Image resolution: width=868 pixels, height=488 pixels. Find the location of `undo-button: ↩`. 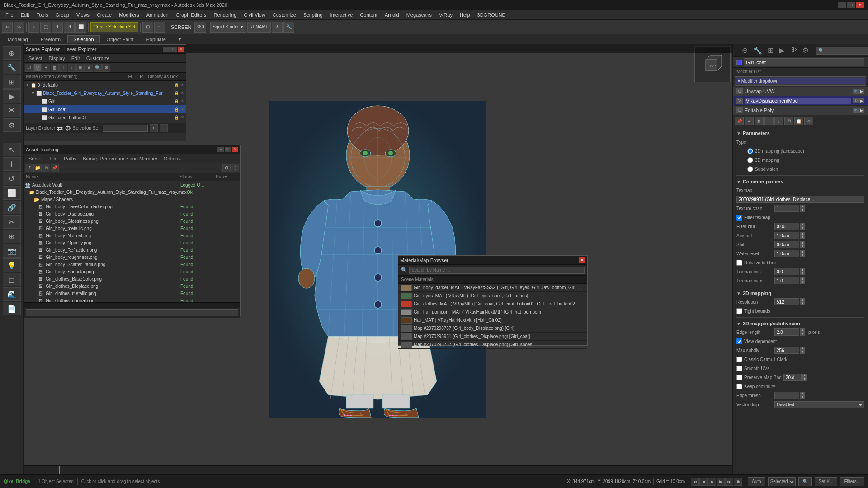

undo-button: ↩ is located at coordinates (7, 27).